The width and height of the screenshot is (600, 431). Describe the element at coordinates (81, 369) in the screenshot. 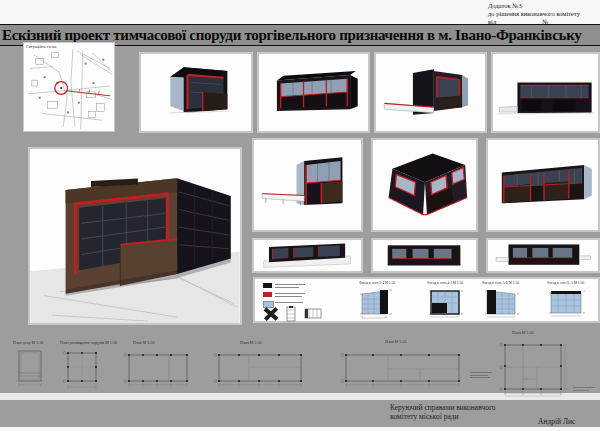

I see `plan-2-drawing` at that location.